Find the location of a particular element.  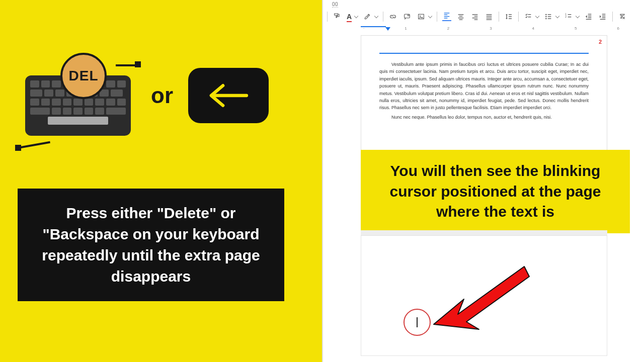

header-rule is located at coordinates (484, 53).